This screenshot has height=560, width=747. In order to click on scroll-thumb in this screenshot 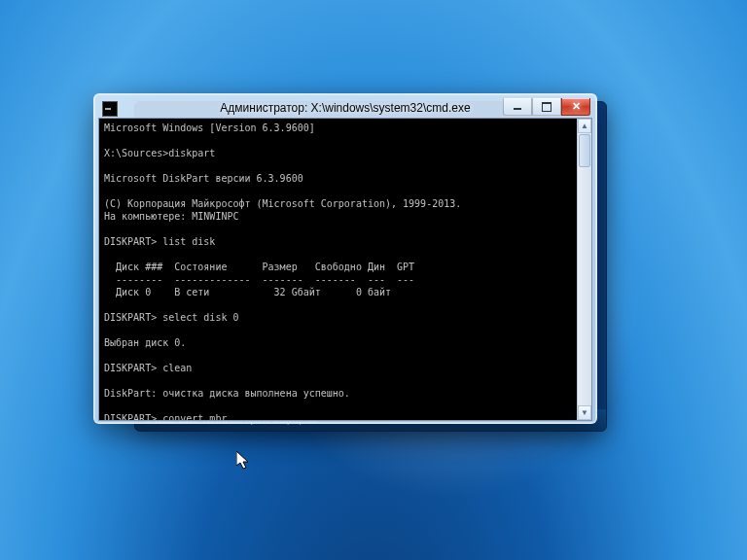, I will do `click(585, 151)`.